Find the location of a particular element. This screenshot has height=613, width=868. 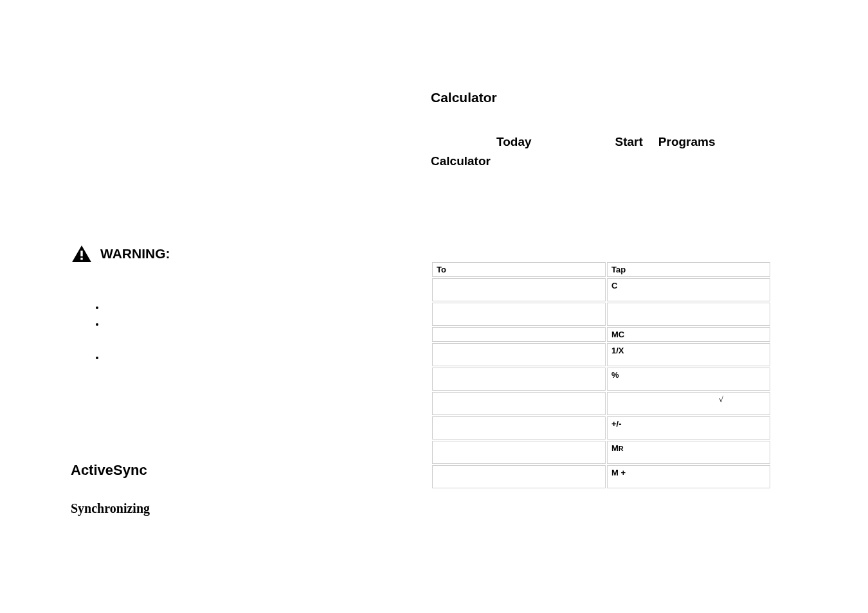

warning-icon is located at coordinates (82, 254).